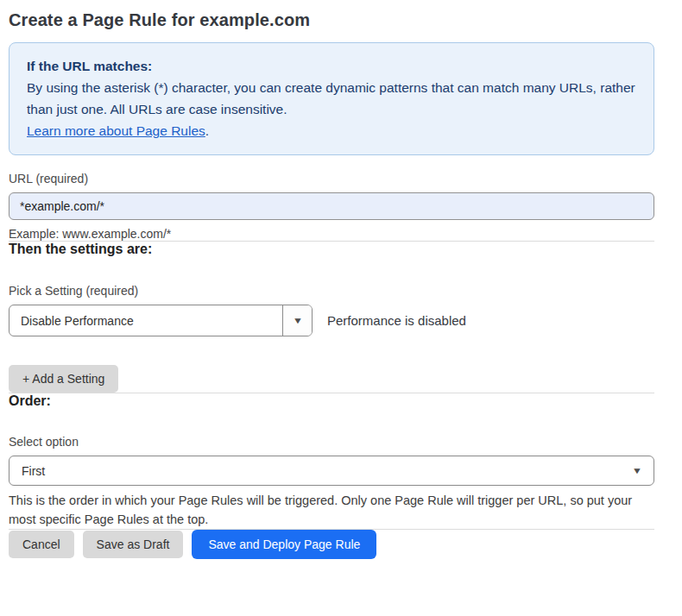 This screenshot has height=616, width=682. What do you see at coordinates (332, 544) in the screenshot?
I see `footer-actions: Cancel Save as Draft Save and Deploy Pag…` at bounding box center [332, 544].